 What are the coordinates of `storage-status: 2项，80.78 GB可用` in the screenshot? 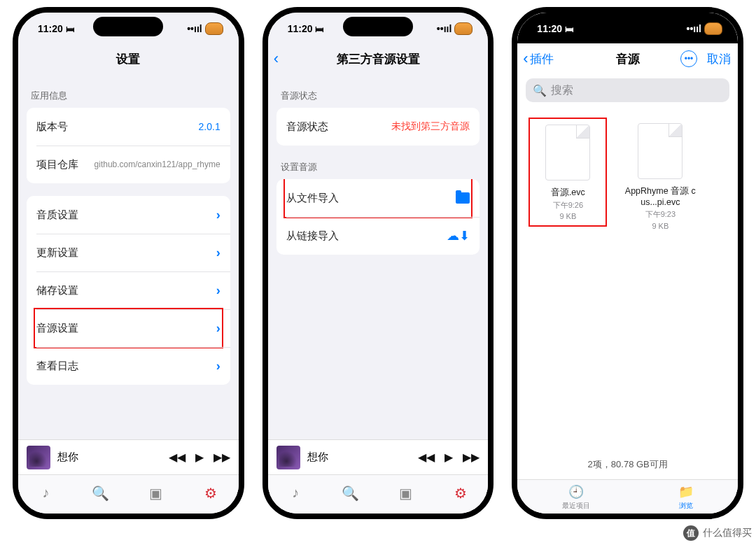 It's located at (627, 463).